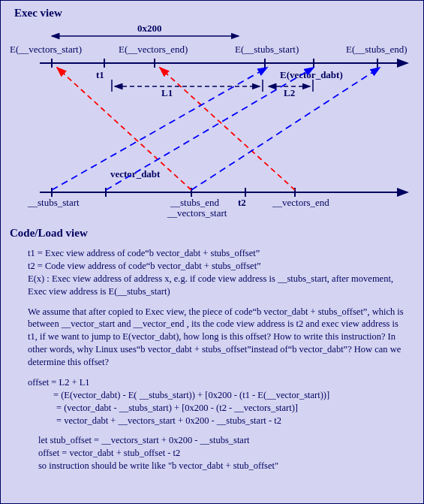 This screenshot has width=424, height=504. Describe the element at coordinates (46, 50) in the screenshot. I see `lbl-e-vectors-start: E(__vectors_start)` at that location.